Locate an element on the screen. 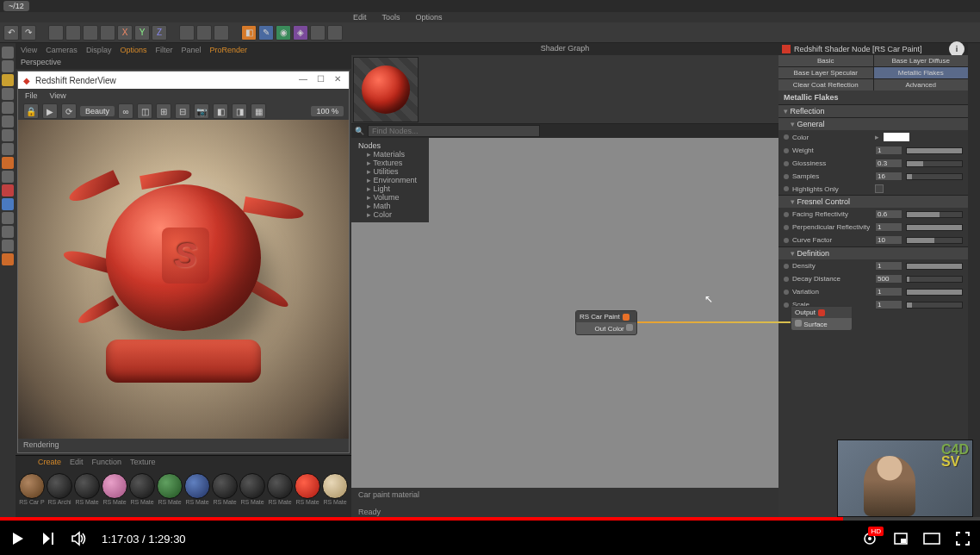 This screenshot has height=555, width=980. node-cat-materials: Materials is located at coordinates (394, 154).